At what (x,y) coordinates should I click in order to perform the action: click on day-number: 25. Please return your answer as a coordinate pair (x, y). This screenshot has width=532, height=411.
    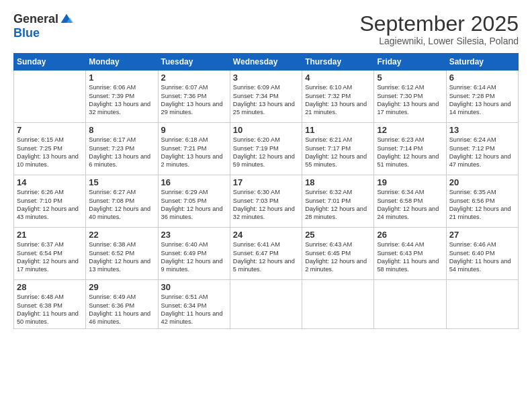
    Looking at the image, I should click on (338, 235).